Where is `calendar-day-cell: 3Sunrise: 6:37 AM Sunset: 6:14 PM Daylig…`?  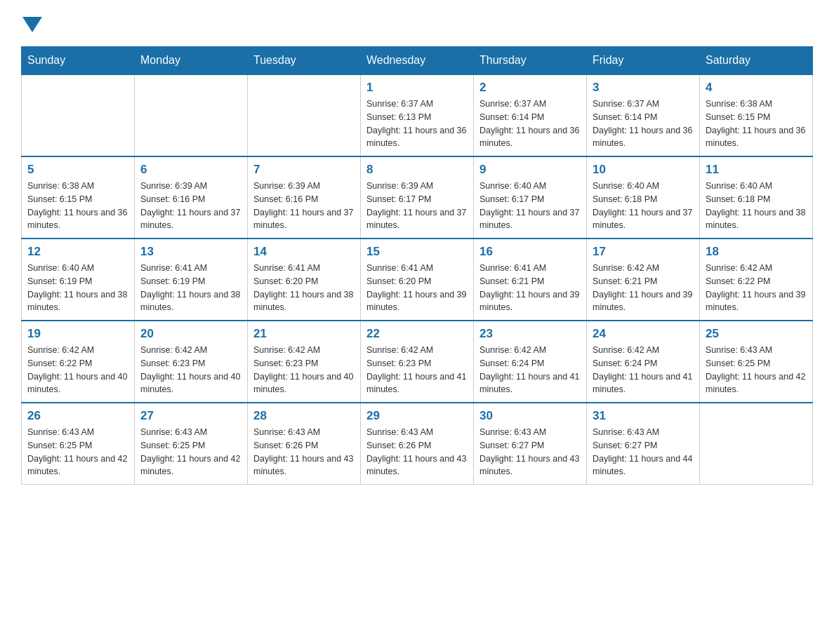
calendar-day-cell: 3Sunrise: 6:37 AM Sunset: 6:14 PM Daylig… is located at coordinates (643, 115).